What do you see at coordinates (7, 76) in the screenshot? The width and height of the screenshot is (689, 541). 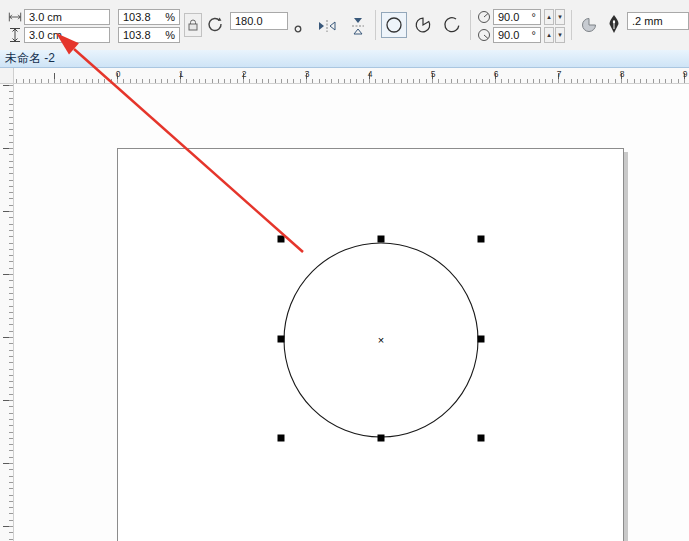 I see `ruler-origin-corner` at bounding box center [7, 76].